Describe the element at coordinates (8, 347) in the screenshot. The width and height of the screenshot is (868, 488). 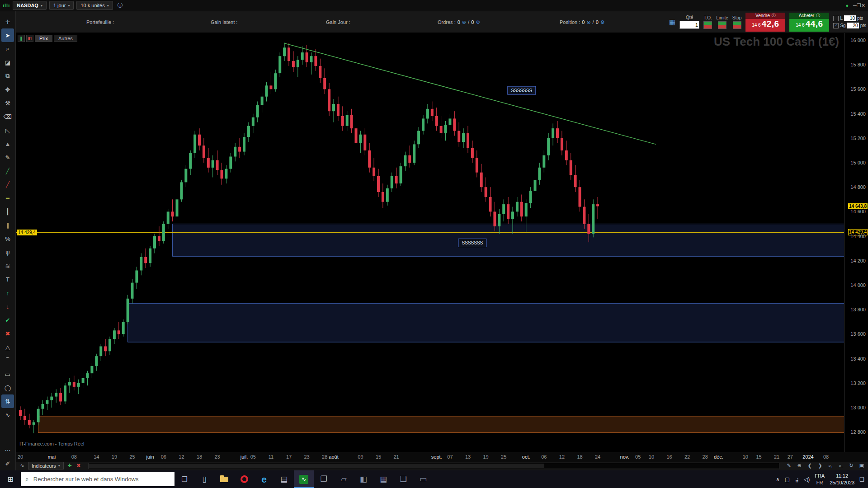
I see `triangle-tool: △` at that location.